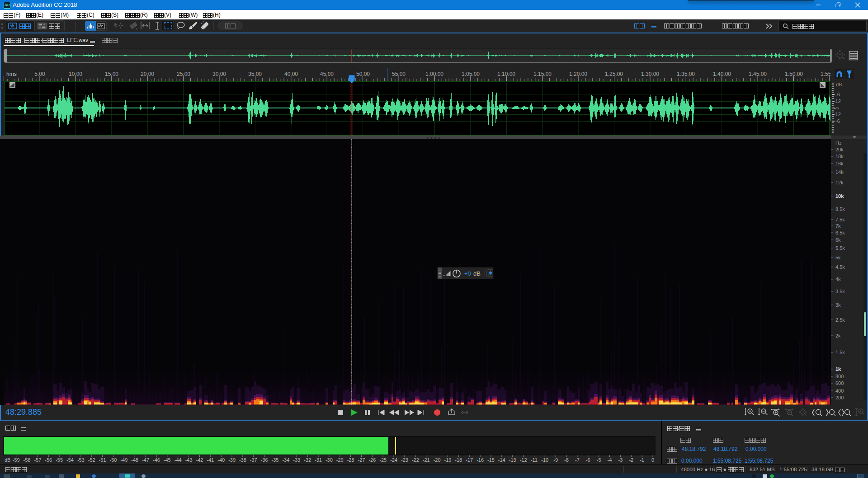  Describe the element at coordinates (614, 74) in the screenshot. I see `svg-text: 1:25:00` at that location.